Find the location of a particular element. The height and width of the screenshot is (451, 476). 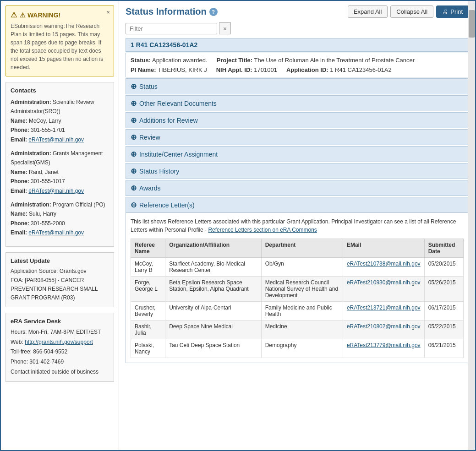

scrollbar is located at coordinates (471, 225).